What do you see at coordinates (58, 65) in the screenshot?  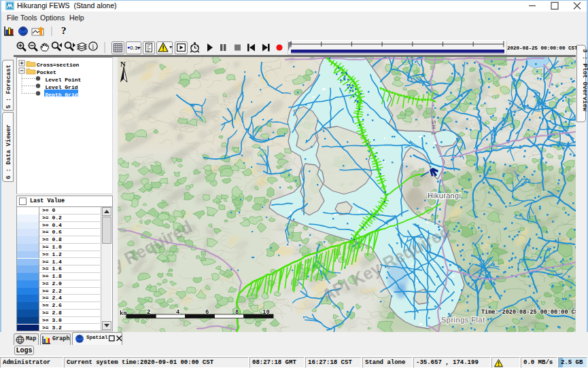 I see `svg-text: Cross=section` at bounding box center [58, 65].